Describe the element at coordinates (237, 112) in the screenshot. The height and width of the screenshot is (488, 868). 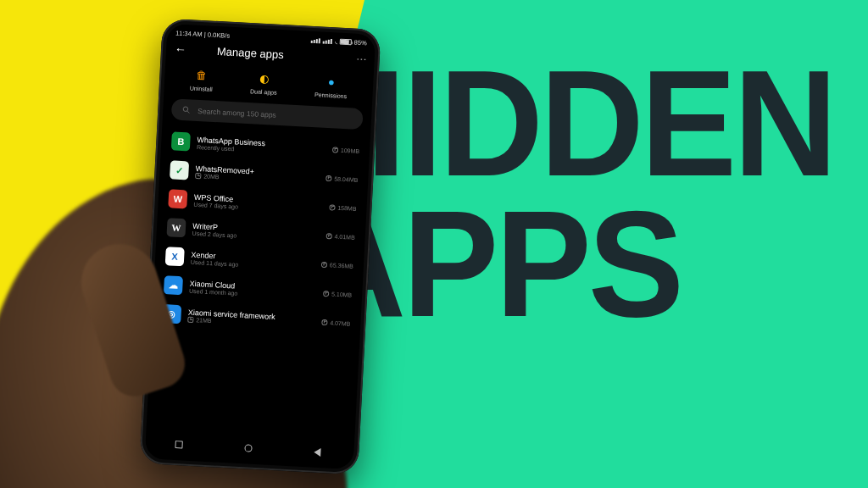
I see `search-placeholder: Search among 150 apps` at that location.